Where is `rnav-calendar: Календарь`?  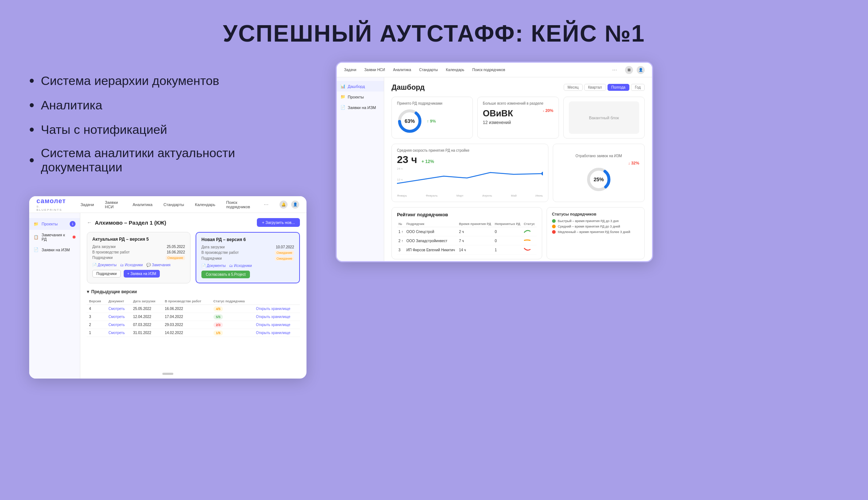 rnav-calendar: Календарь is located at coordinates (455, 70).